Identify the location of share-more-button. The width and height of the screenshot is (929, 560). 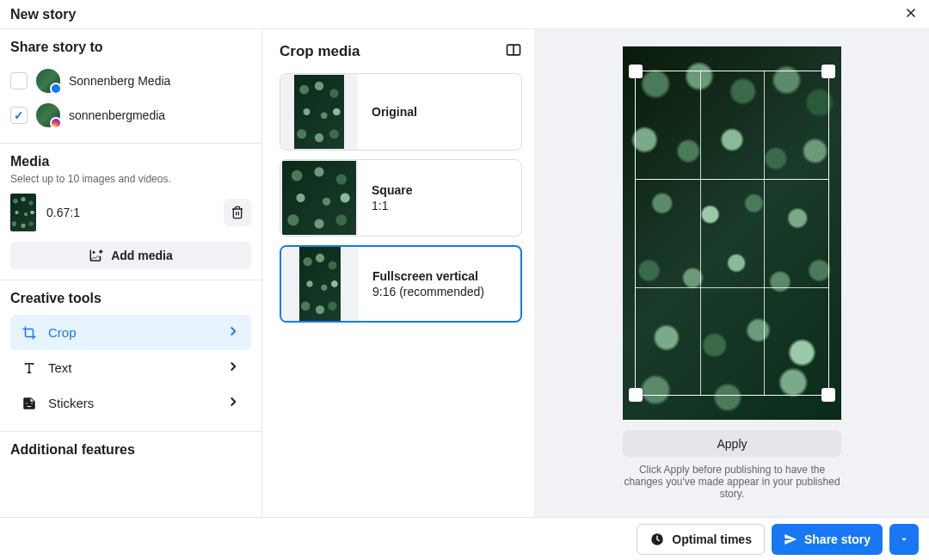
(904, 539).